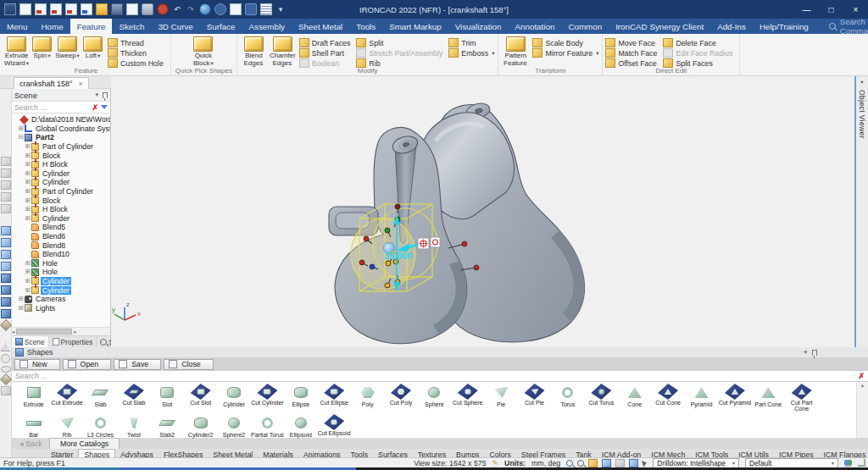  What do you see at coordinates (515, 51) in the screenshot?
I see `ribbon-large-button: Pattern Feature` at bounding box center [515, 51].